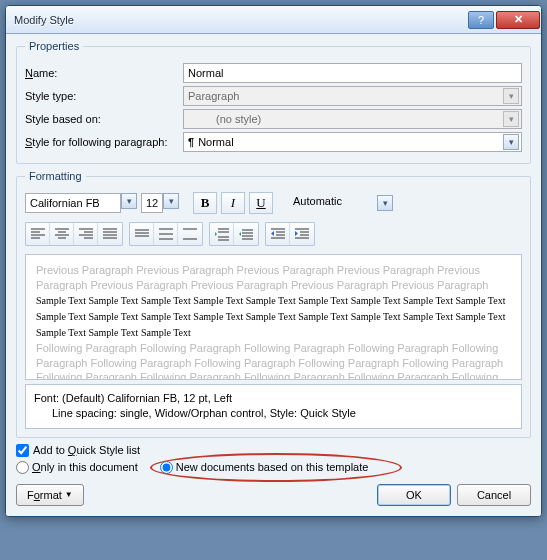 The height and width of the screenshot is (560, 547). I want to click on preview-sample: Sample Text Sample Text Sample Text Samp…, so click(274, 317).